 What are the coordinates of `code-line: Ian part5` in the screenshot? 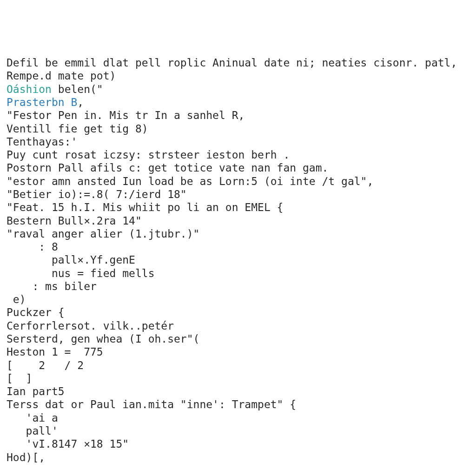 It's located at (238, 391).